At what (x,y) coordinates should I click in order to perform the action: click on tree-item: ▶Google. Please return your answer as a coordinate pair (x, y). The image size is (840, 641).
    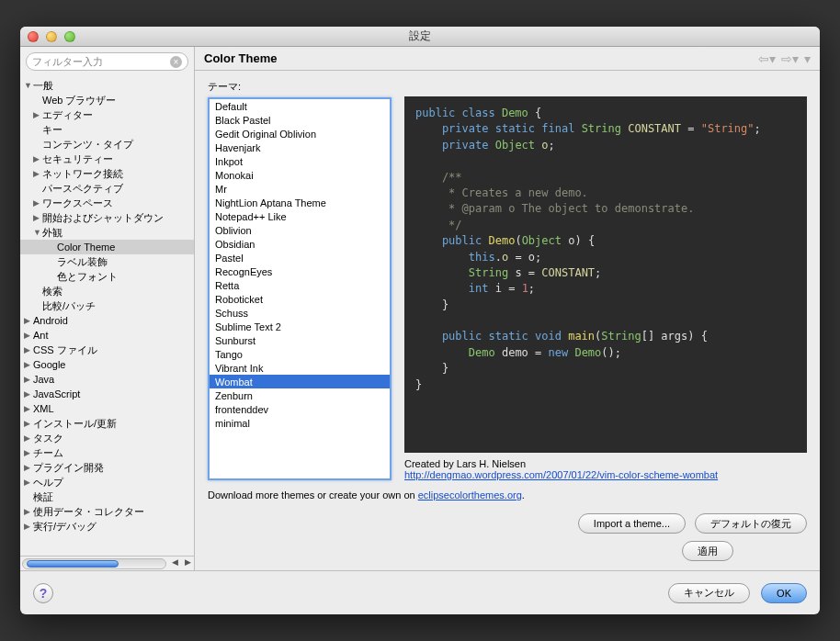
    Looking at the image, I should click on (107, 365).